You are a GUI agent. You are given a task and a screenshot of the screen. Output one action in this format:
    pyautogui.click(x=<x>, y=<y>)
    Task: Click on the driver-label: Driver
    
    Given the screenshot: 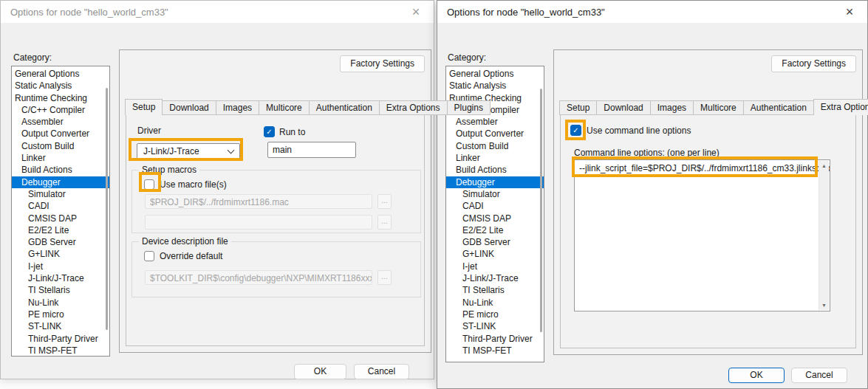 What is the action you would take?
    pyautogui.click(x=149, y=131)
    